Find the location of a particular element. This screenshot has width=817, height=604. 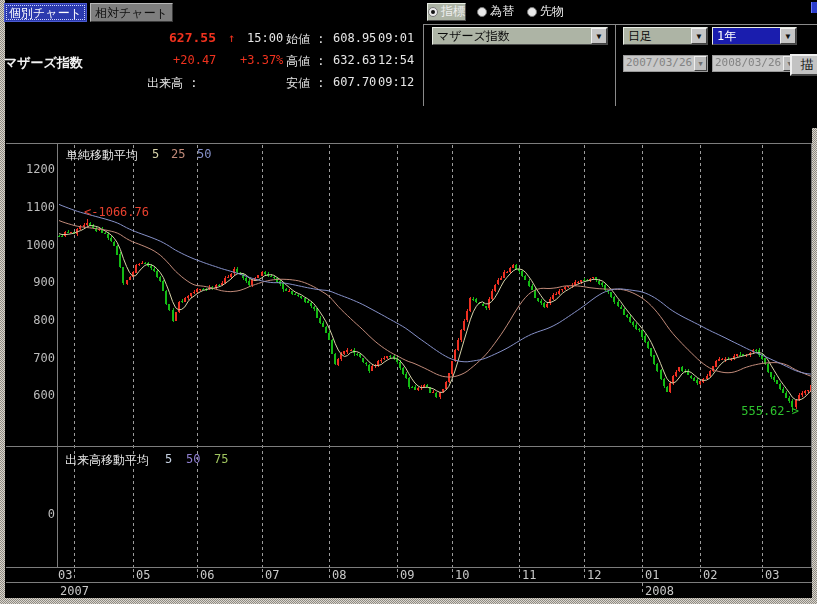

volume-label: 出来高 : is located at coordinates (172, 84).